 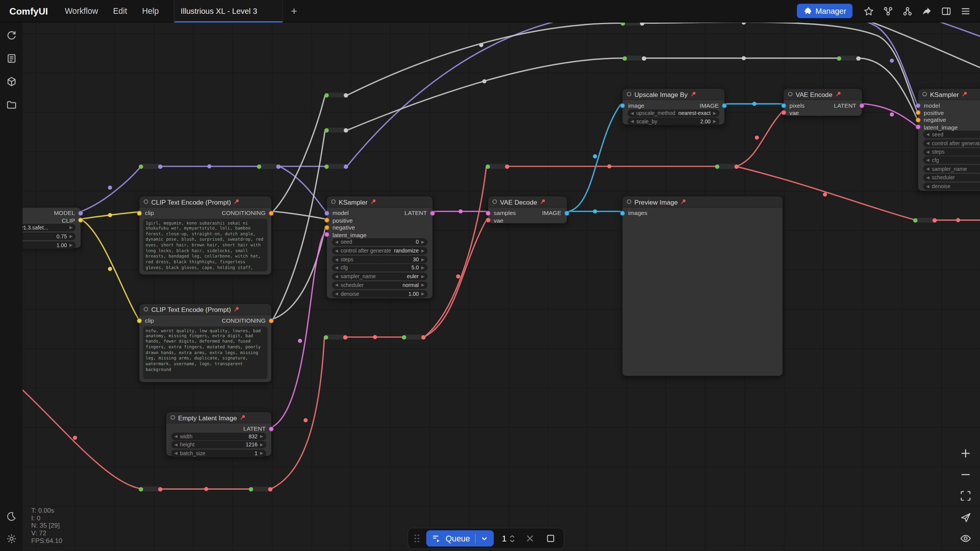 What do you see at coordinates (937, 127) in the screenshot?
I see `input-slot-latent_image: latent_image` at bounding box center [937, 127].